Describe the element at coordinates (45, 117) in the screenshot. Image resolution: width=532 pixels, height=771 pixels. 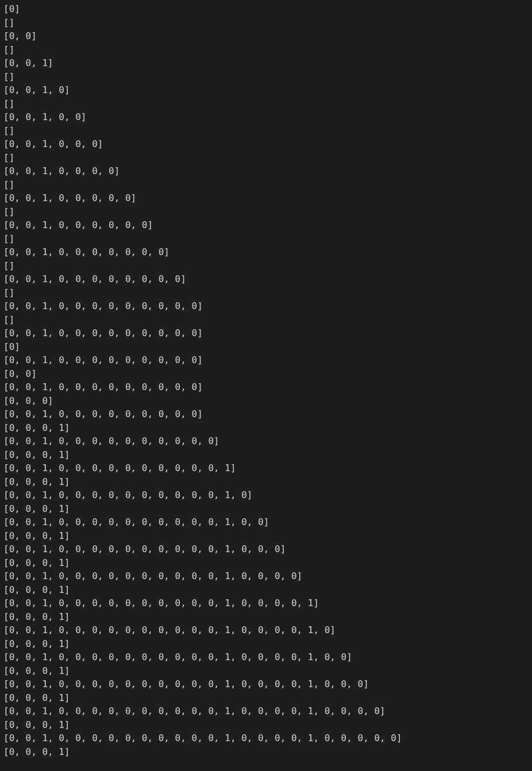
I see `output-line: [0, 0, 1, 0, 0]` at that location.